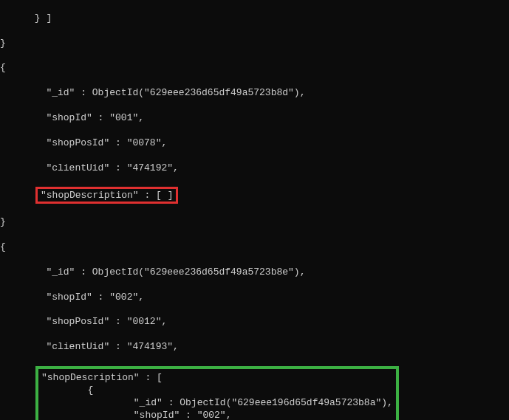 This screenshot has height=420, width=509. I want to click on code-line: "clientUid" : "474192",, so click(254, 168).